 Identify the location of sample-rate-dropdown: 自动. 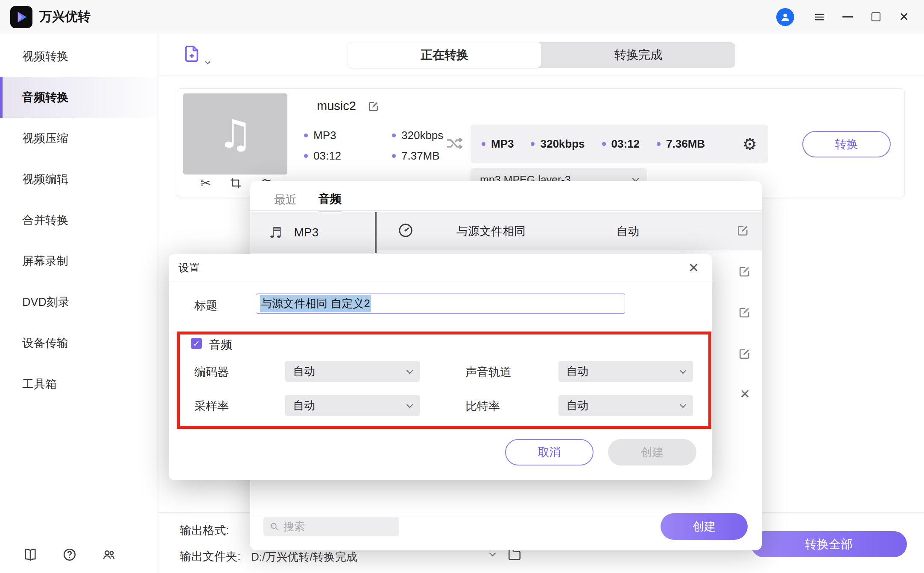
(353, 405).